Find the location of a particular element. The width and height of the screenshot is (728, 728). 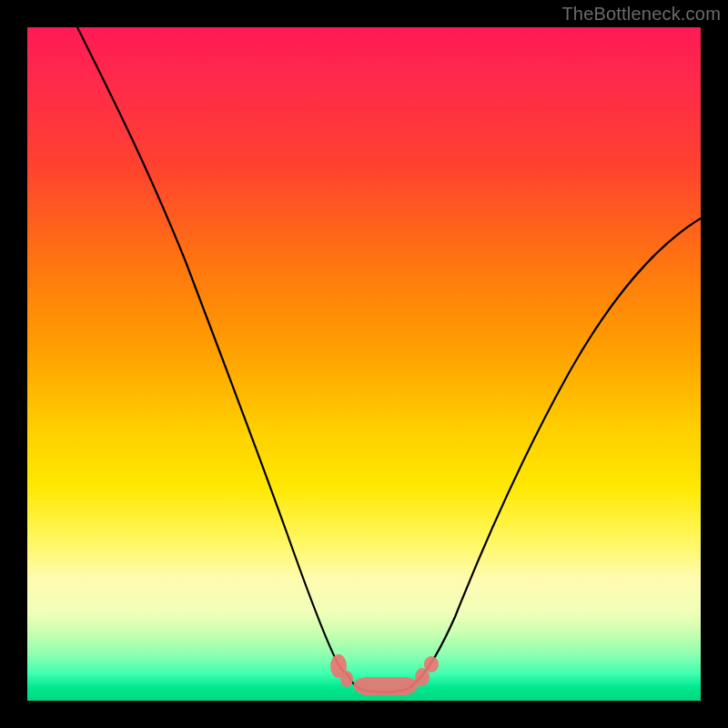

valley-dot-left2 is located at coordinates (347, 679).